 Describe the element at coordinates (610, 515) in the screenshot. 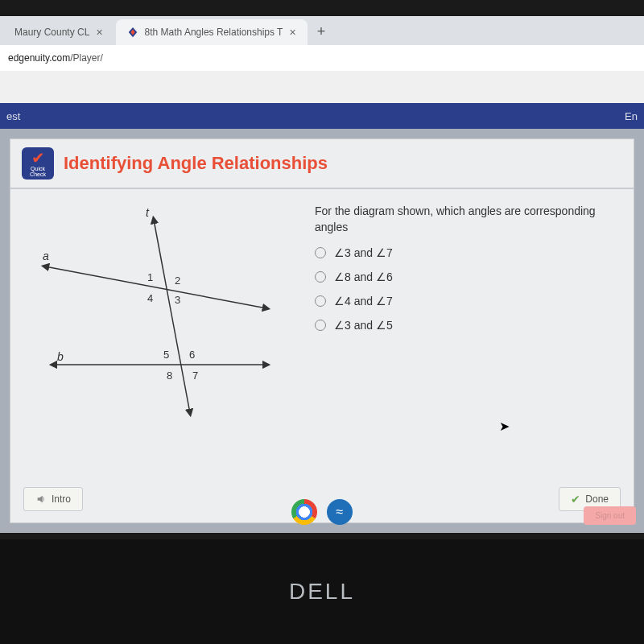

I see `signout-button: Sign out` at that location.